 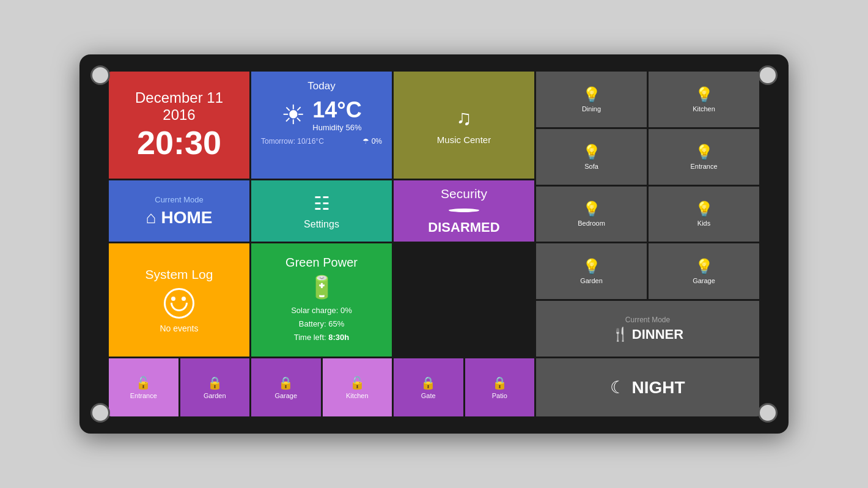 I want to click on lock-garden-tile: 🔒 Garden, so click(x=215, y=388).